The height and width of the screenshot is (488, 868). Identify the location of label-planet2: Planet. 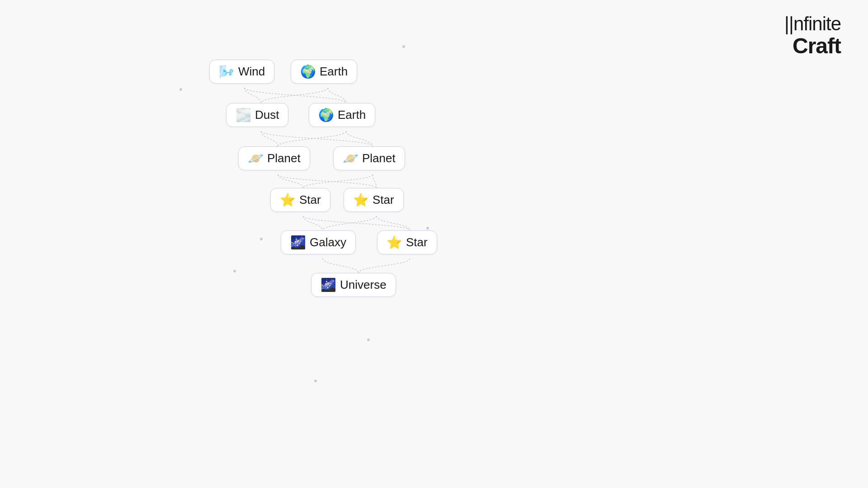
(379, 158).